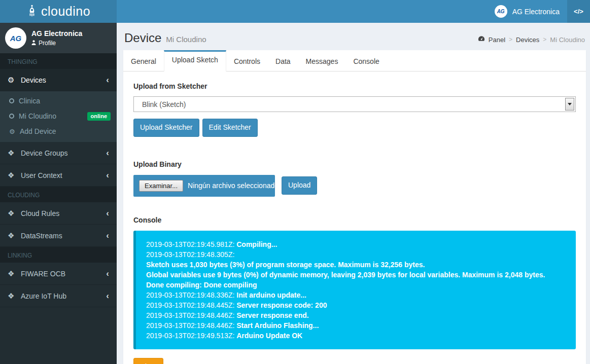 The image size is (590, 364). I want to click on top-navbar: cloudino AG AG Electronica </>, so click(295, 11).